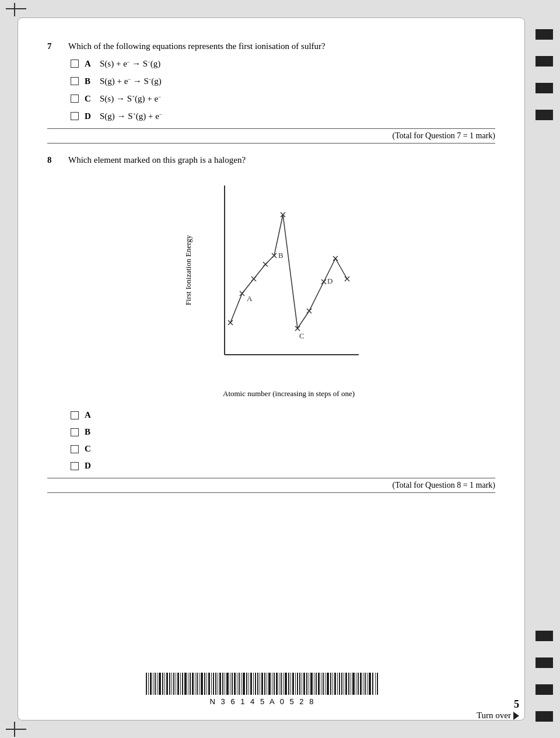  What do you see at coordinates (75, 99) in the screenshot?
I see `checkbox-7-c` at bounding box center [75, 99].